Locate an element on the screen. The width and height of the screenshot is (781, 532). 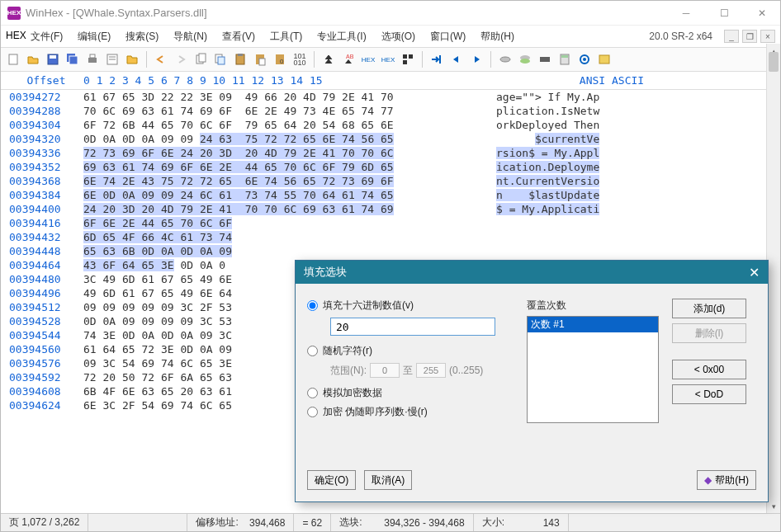
hex-row: 0039435269 63 61 74 69 6F 6E 2E 44 65 70… is located at coordinates (390, 167).